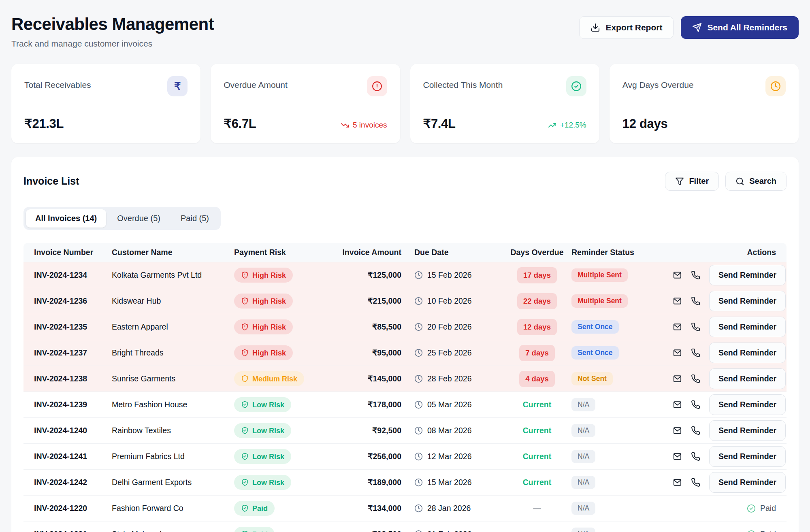 The image size is (810, 532). Describe the element at coordinates (724, 253) in the screenshot. I see `column-header-actions: Actions` at that location.